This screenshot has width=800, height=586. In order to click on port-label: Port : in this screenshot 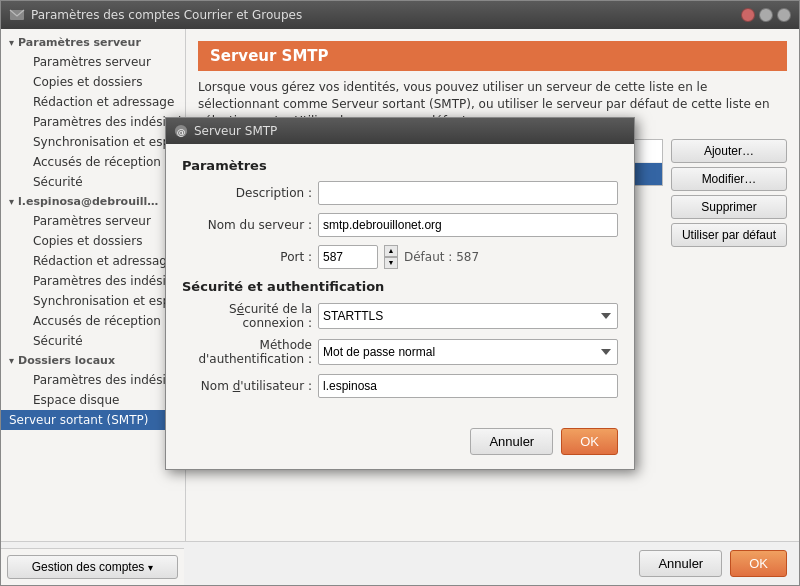, I will do `click(247, 257)`.